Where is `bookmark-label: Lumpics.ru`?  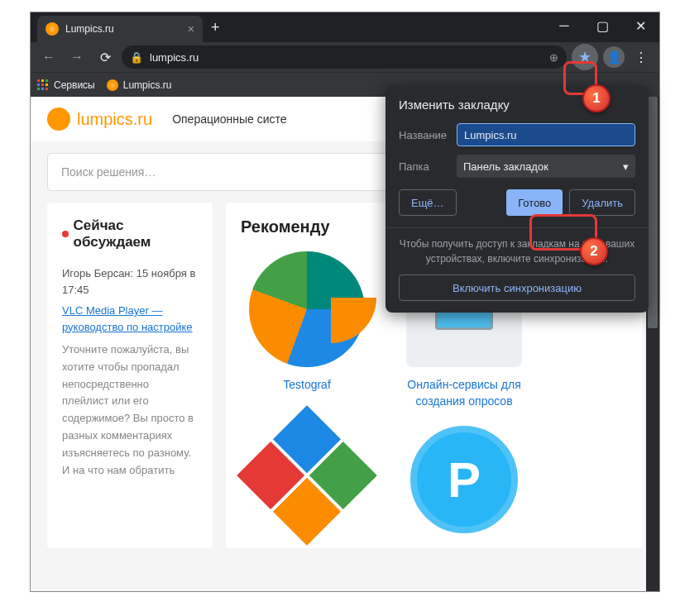
bookmark-label: Lumpics.ru is located at coordinates (147, 85).